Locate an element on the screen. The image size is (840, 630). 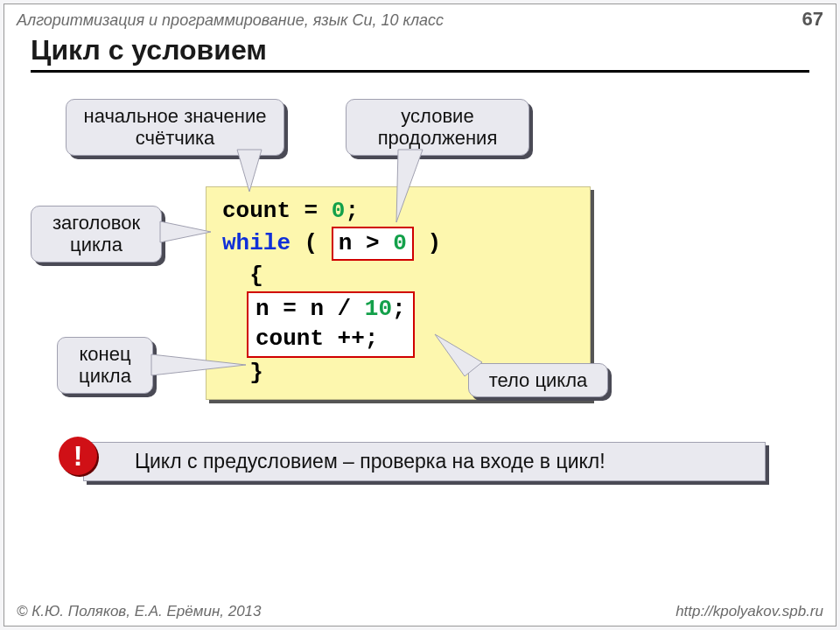
exclamation-icon: ! is located at coordinates (78, 456).